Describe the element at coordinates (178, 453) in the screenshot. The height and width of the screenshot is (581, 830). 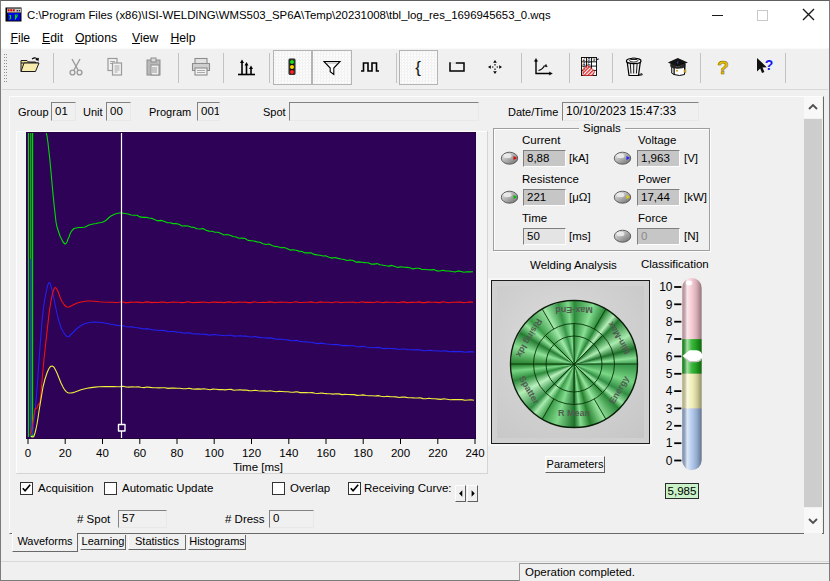
I see `svg-text: 80` at that location.